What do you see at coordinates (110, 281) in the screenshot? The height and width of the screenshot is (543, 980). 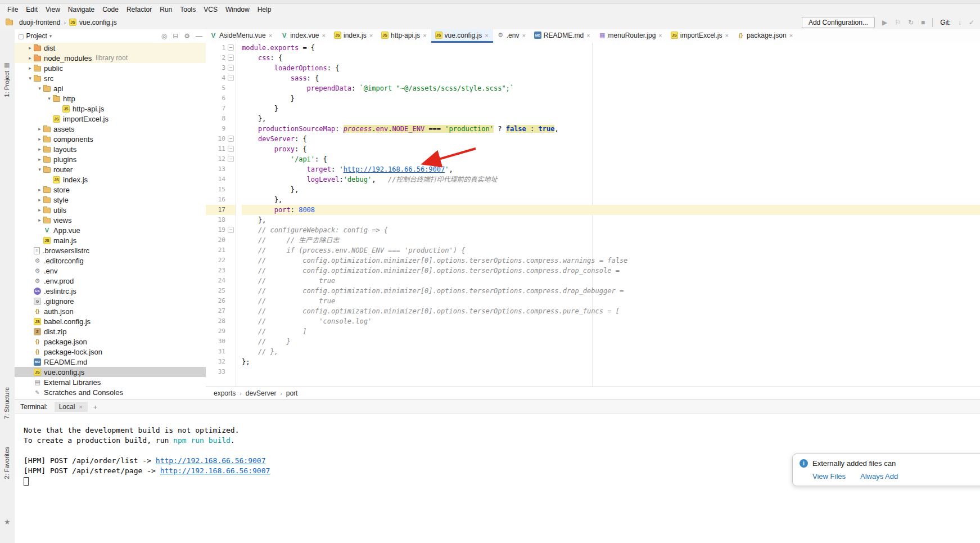 I see `tree-item-.env.prod: ⚙.env.prod` at bounding box center [110, 281].